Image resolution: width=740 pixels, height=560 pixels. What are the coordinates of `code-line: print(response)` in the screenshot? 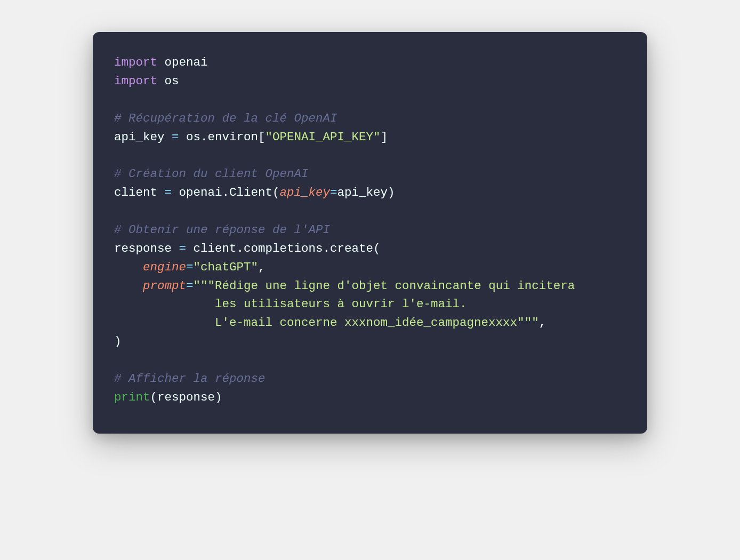 It's located at (370, 398).